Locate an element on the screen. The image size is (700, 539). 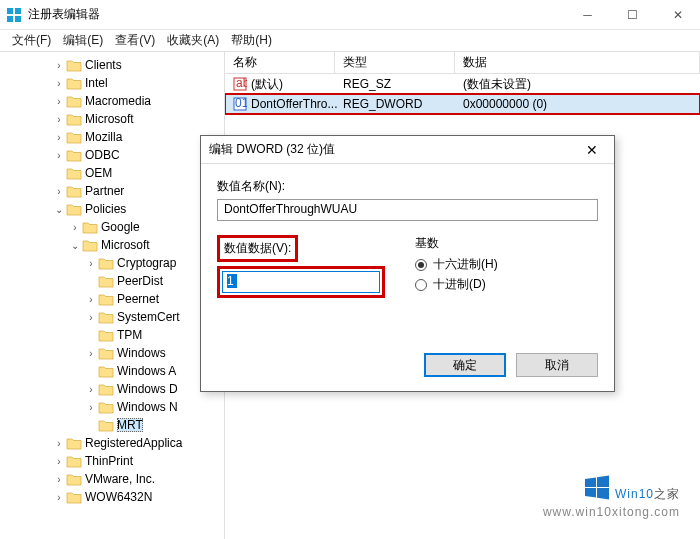
list-row: ab(默认)REG_SZ(数值未设置) is located at coordinates (462, 84).